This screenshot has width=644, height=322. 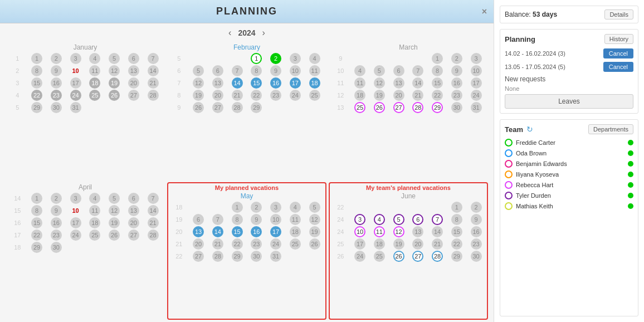 What do you see at coordinates (408, 111) in the screenshot?
I see `calendar-march: March 9 1 2 3 10 4 5` at bounding box center [408, 111].